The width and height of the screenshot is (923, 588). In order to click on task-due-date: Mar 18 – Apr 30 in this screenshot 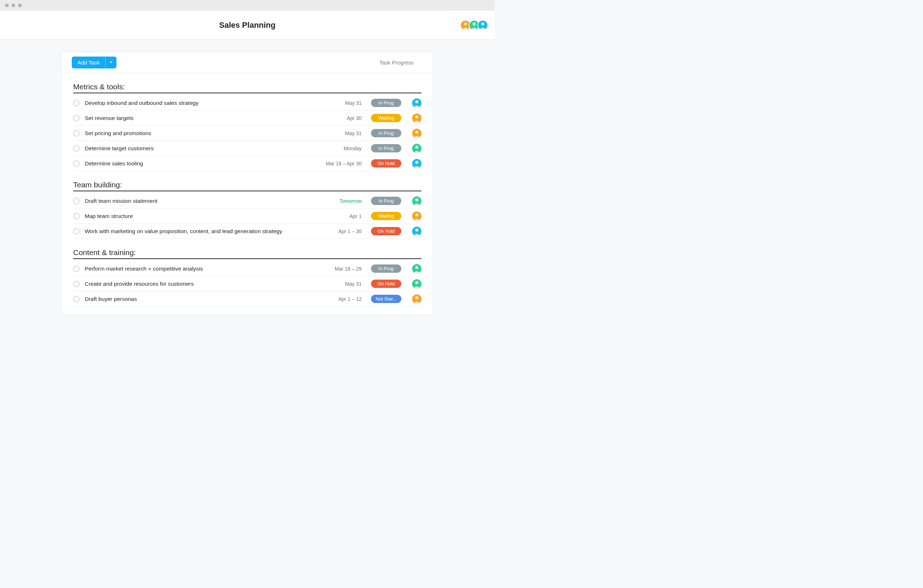, I will do `click(346, 164)`.